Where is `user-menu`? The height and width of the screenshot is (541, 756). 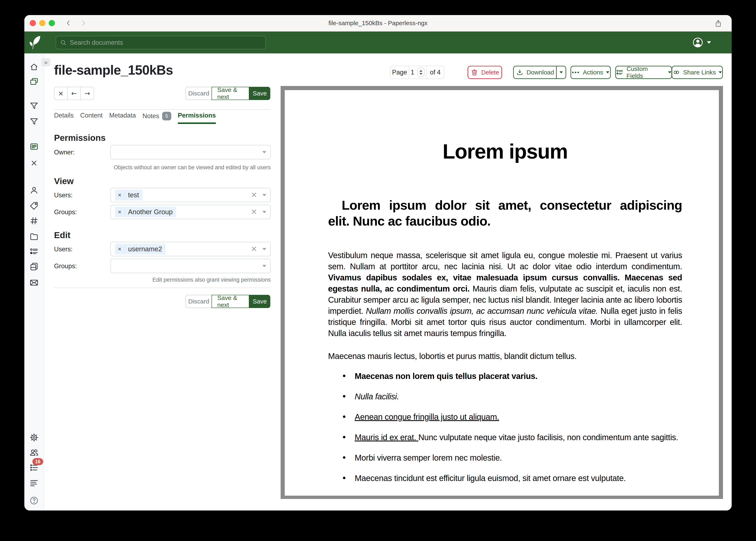
user-menu is located at coordinates (701, 43).